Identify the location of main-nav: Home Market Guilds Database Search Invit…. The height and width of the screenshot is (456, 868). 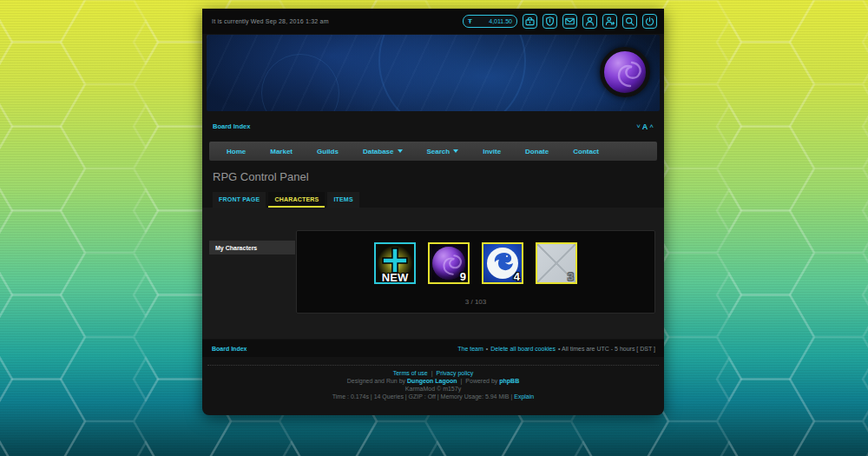
(433, 151).